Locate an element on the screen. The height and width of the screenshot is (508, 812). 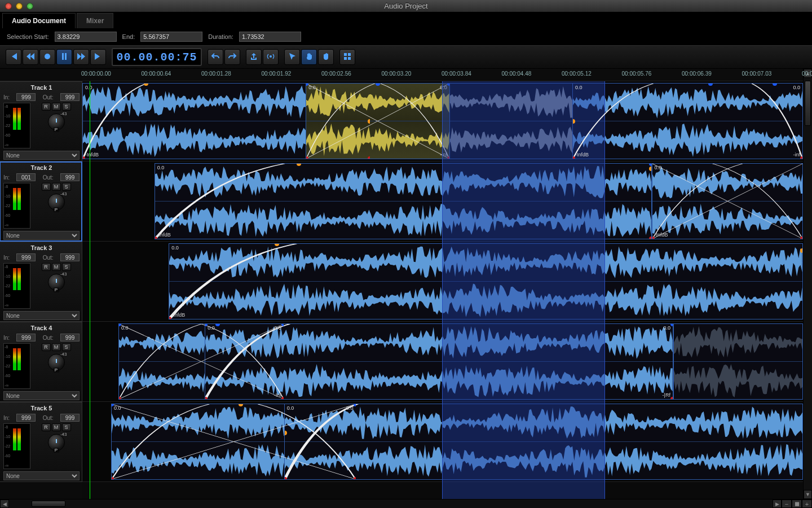
tool-export-button is located at coordinates (254, 57).